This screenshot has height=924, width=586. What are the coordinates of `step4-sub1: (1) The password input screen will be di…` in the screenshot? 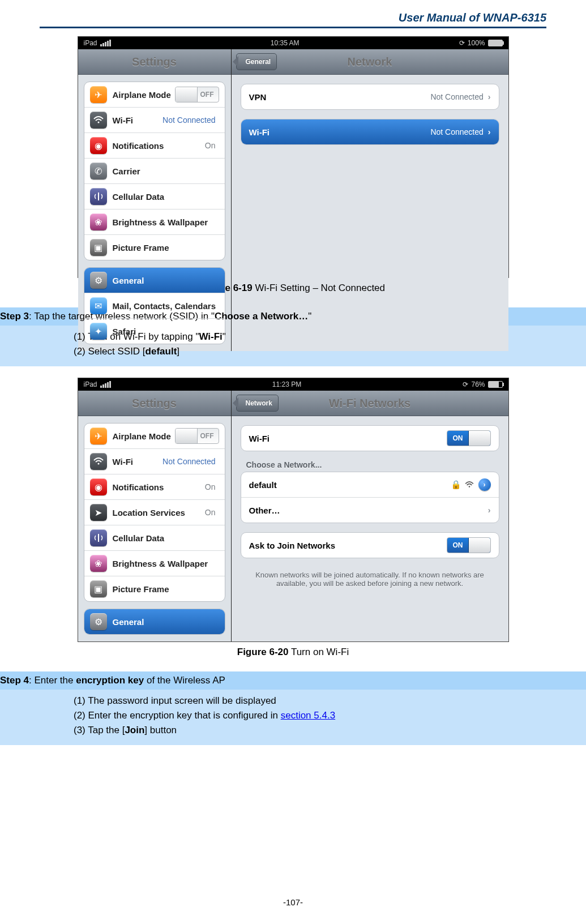 It's located at (310, 701).